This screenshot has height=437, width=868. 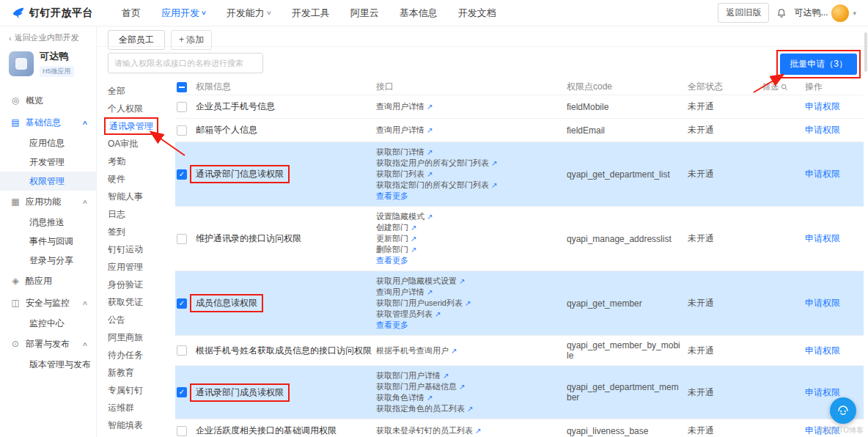 I want to click on category-硬件: 硬件, so click(x=140, y=179).